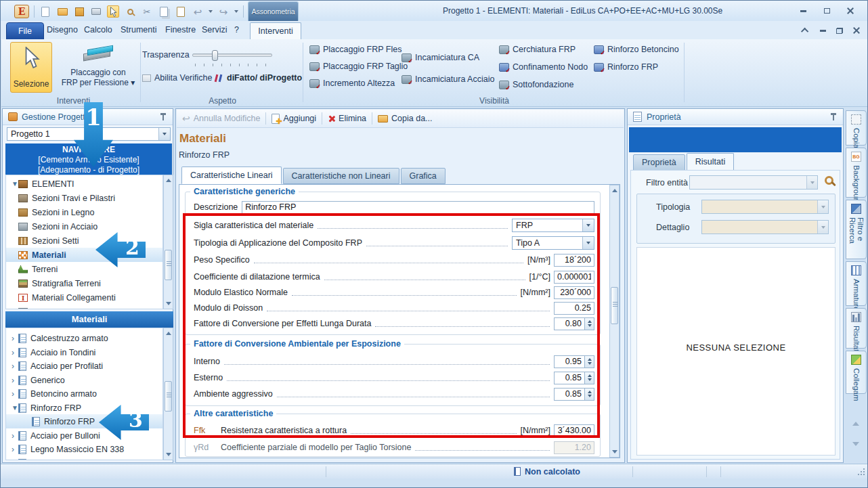 The image size is (868, 488). I want to click on modulo-poisson-input, so click(574, 309).